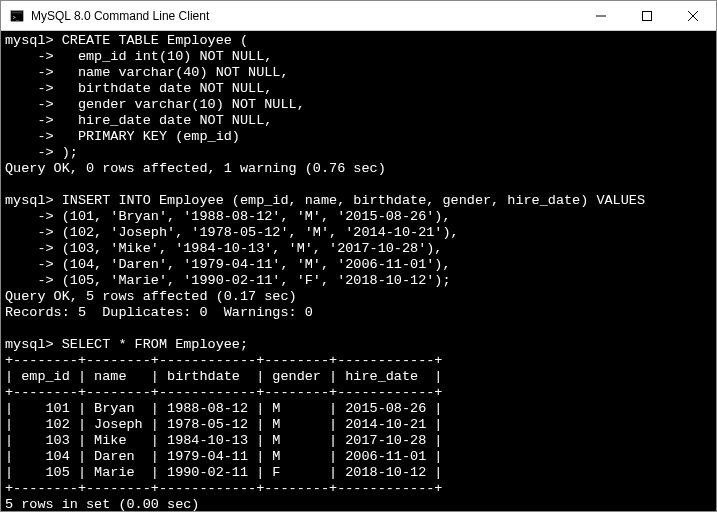  I want to click on terminal-line: -> emp_id int(10) NOT NULL,, so click(358, 57).